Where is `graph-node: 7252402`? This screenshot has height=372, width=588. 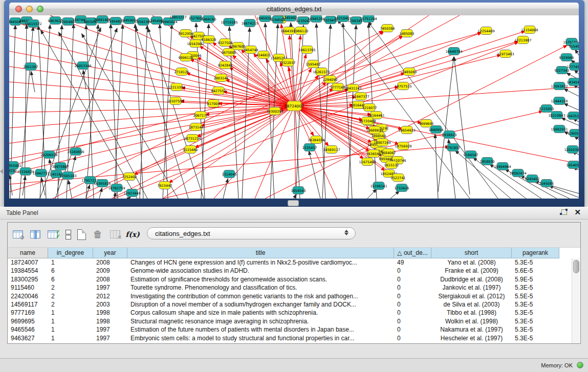
graph-node: 7252402 is located at coordinates (130, 177).